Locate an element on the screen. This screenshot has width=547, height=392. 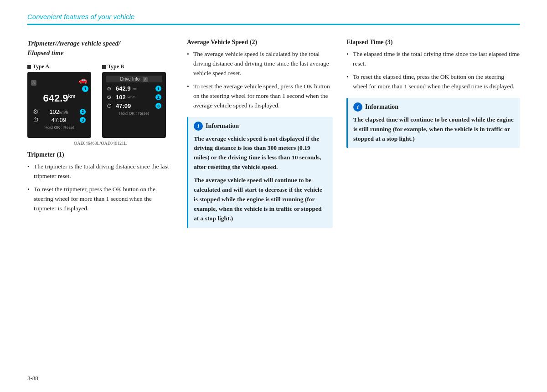
right-info-box: i Information The elapsed time will cont… is located at coordinates (433, 123).